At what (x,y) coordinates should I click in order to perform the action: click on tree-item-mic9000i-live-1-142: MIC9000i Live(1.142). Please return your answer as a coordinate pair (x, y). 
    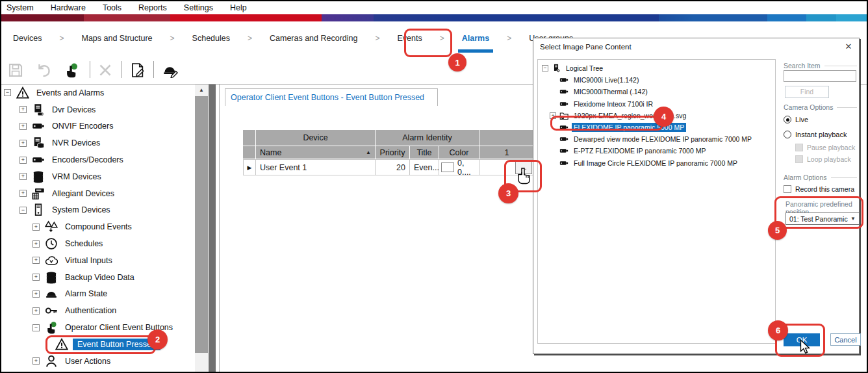
    Looking at the image, I should click on (656, 80).